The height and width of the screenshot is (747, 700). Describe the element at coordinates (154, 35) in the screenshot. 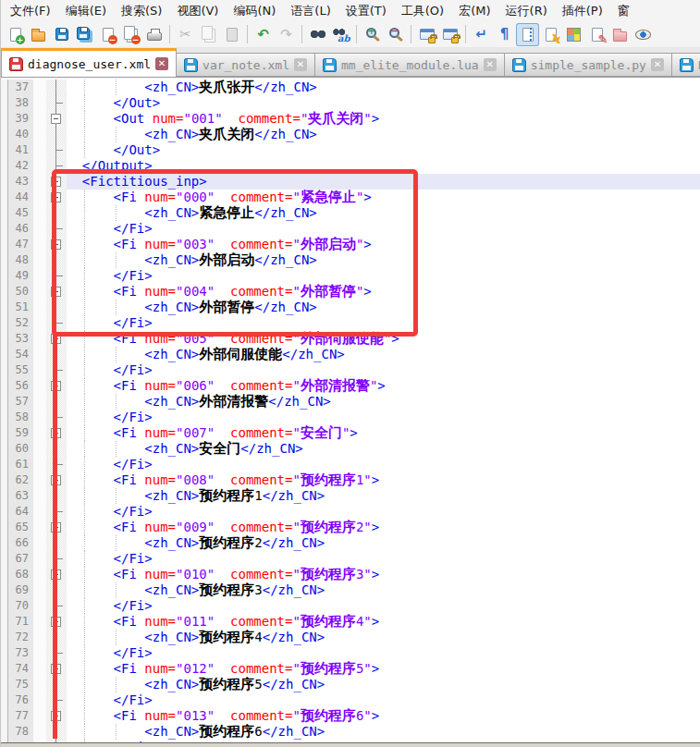

I see `print-icon` at that location.